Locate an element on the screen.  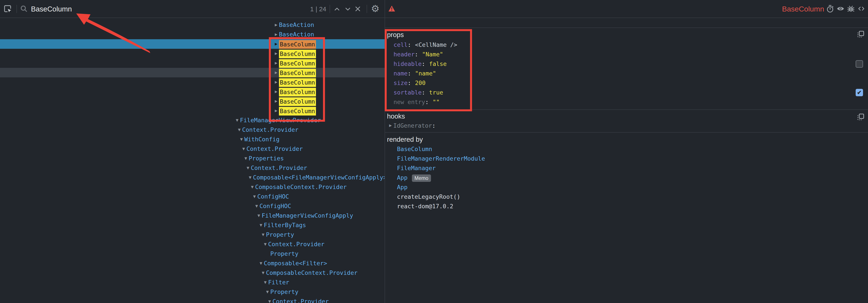
tree-row: ▼FilterByTags is located at coordinates (192, 225).